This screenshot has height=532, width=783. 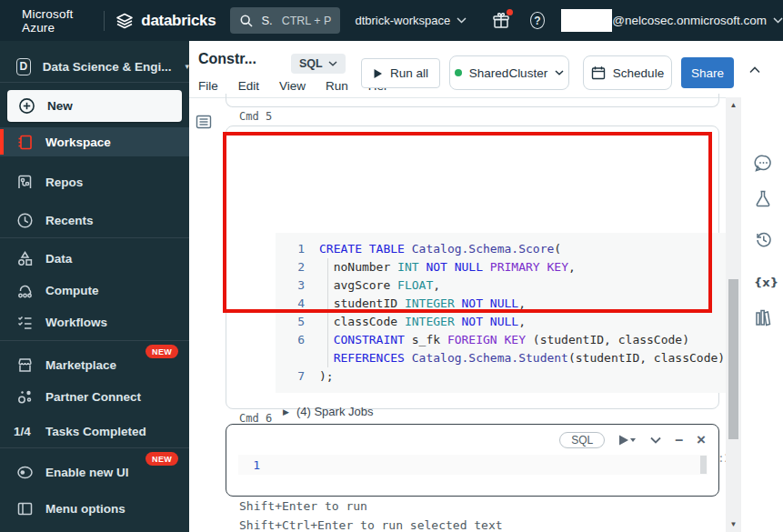 I want to click on cmd5-label: Cmd 5, so click(x=256, y=116).